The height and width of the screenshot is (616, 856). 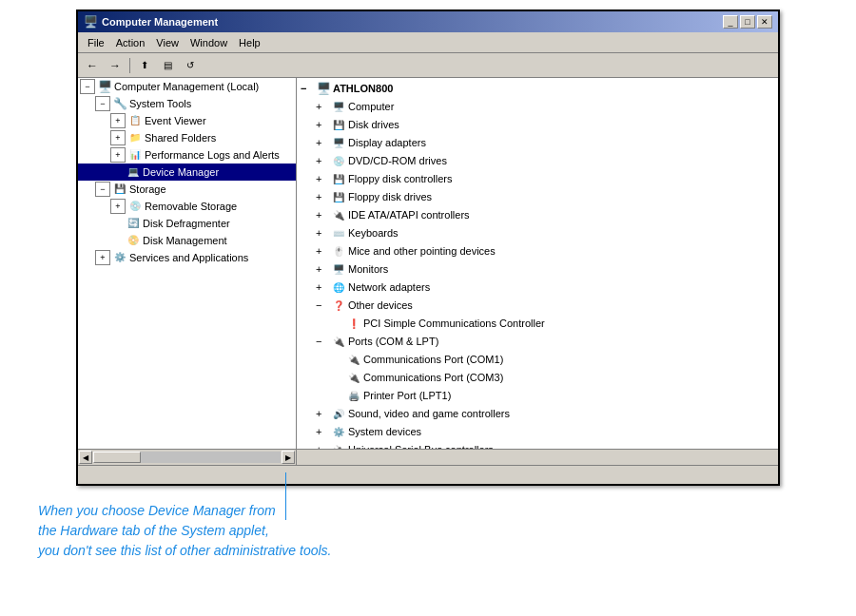 What do you see at coordinates (455, 323) in the screenshot?
I see `pci-label: PCI Simple Communications Controller` at bounding box center [455, 323].